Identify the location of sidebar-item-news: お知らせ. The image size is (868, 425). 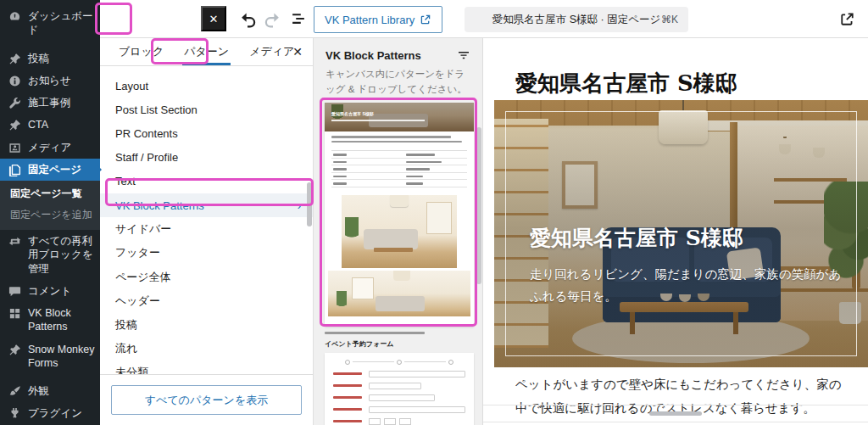
(50, 81).